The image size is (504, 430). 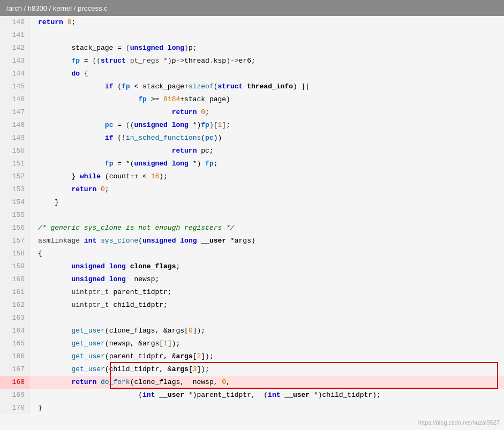 I want to click on code-content: do {, so click(x=267, y=74).